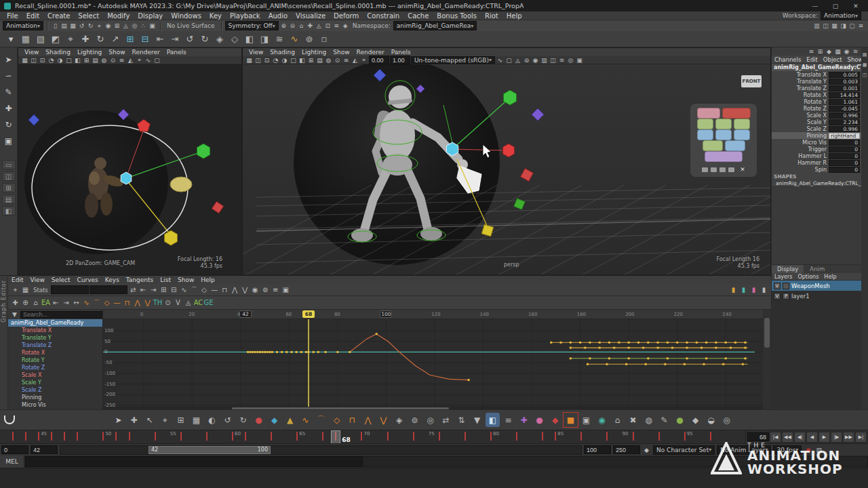 The height and width of the screenshot is (488, 868). I want to click on viewport-toolbar-icon: ∿, so click(500, 60).